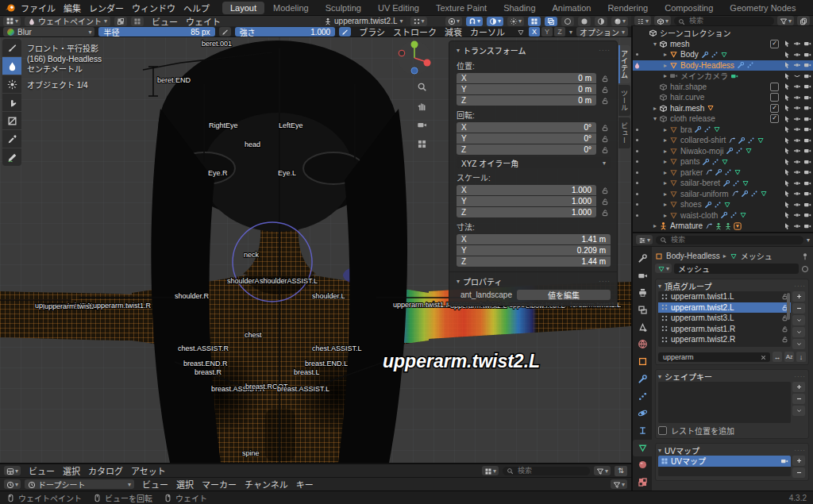 Image resolution: width=813 pixels, height=504 pixels. What do you see at coordinates (568, 21) in the screenshot?
I see `shading-wireframe-button` at bounding box center [568, 21].